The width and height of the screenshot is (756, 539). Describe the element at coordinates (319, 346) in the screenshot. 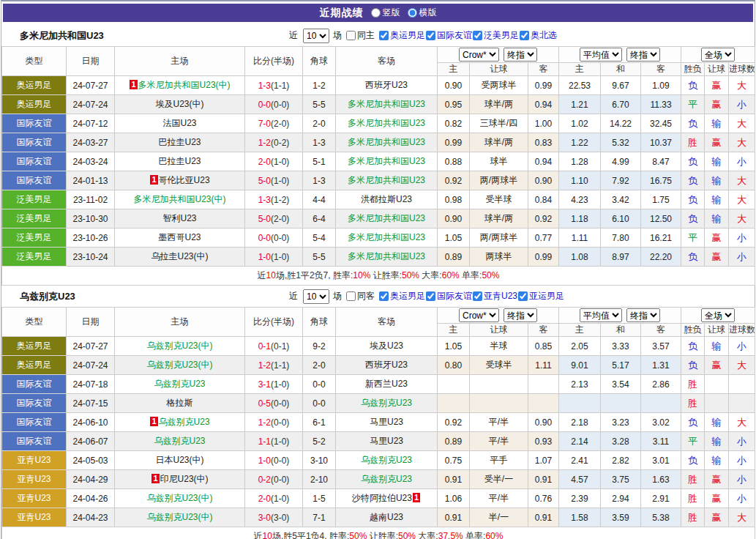

I see `corner-cell: 9-2` at that location.